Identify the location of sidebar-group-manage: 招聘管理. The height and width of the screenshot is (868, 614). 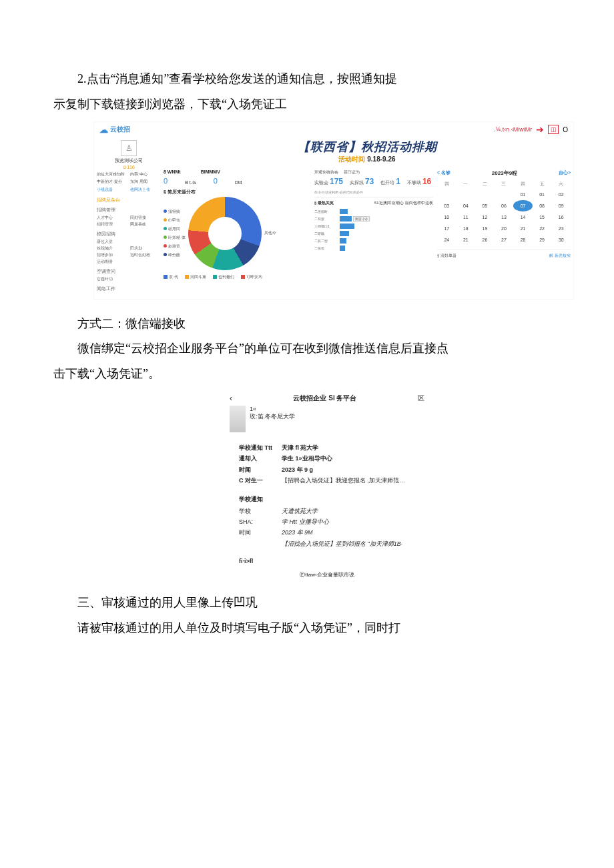
(129, 210).